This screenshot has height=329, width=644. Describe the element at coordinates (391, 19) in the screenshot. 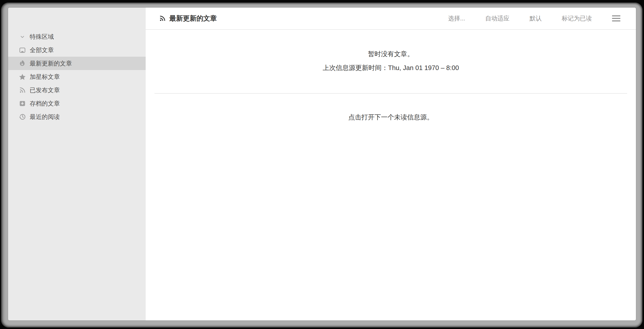

I see `main-header: 最新更新的文章 选择... 自动适应 默认 标记为已读` at that location.